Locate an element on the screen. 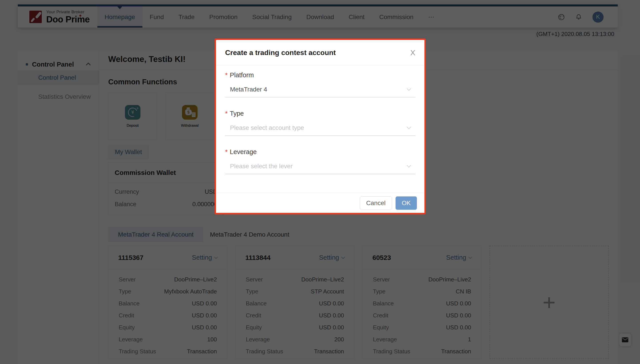 The width and height of the screenshot is (640, 364). leverage-field-label: * Leverage is located at coordinates (320, 152).